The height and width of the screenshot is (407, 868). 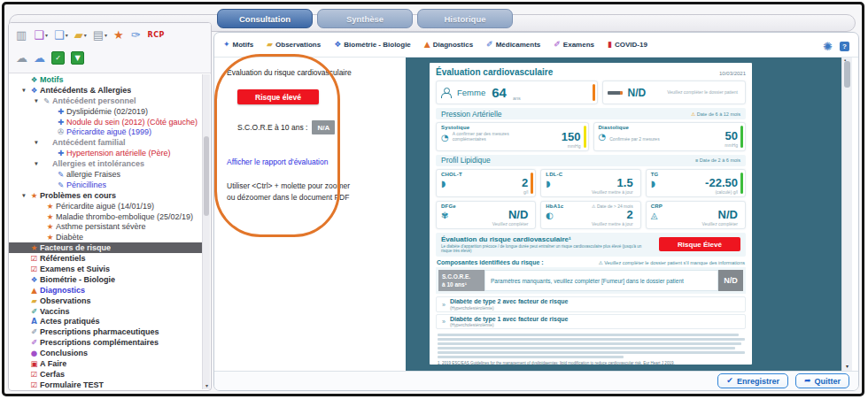 I want to click on pdf-scrollbar: ▪ ▾, so click(x=847, y=214).